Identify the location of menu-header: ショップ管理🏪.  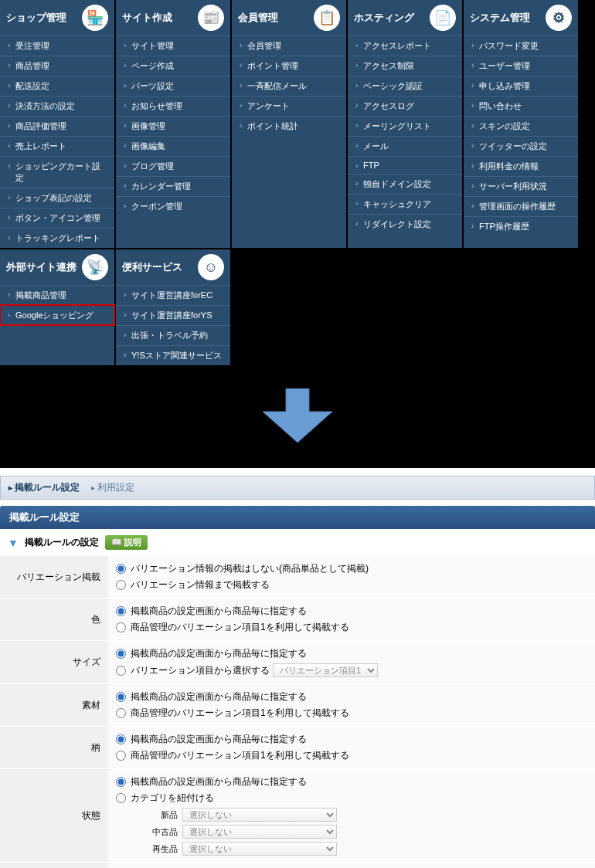
(57, 18).